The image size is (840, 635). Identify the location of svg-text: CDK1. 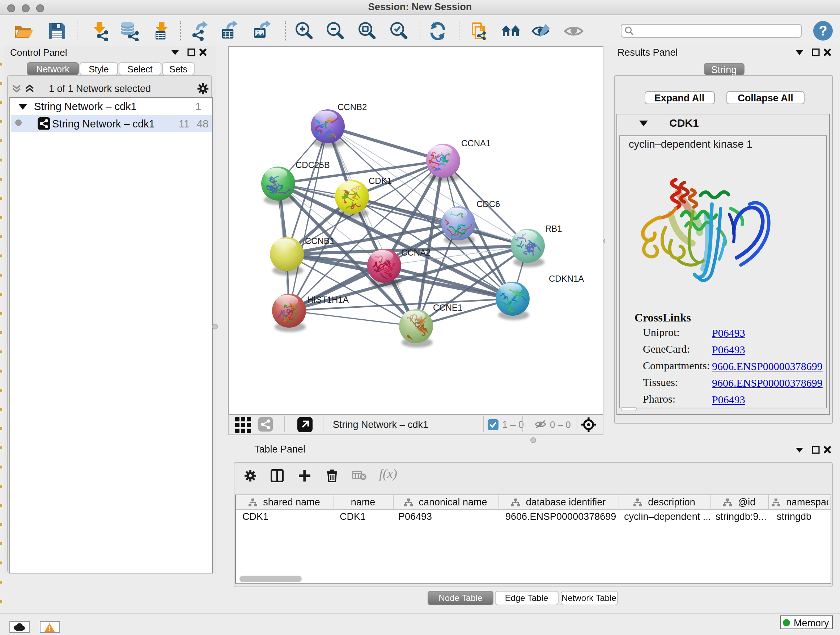
(380, 181).